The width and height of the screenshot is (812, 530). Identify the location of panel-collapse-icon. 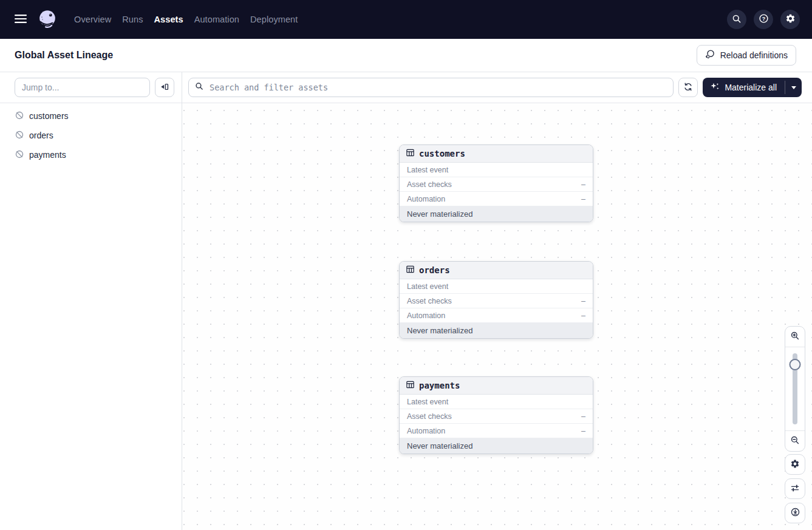
(165, 87).